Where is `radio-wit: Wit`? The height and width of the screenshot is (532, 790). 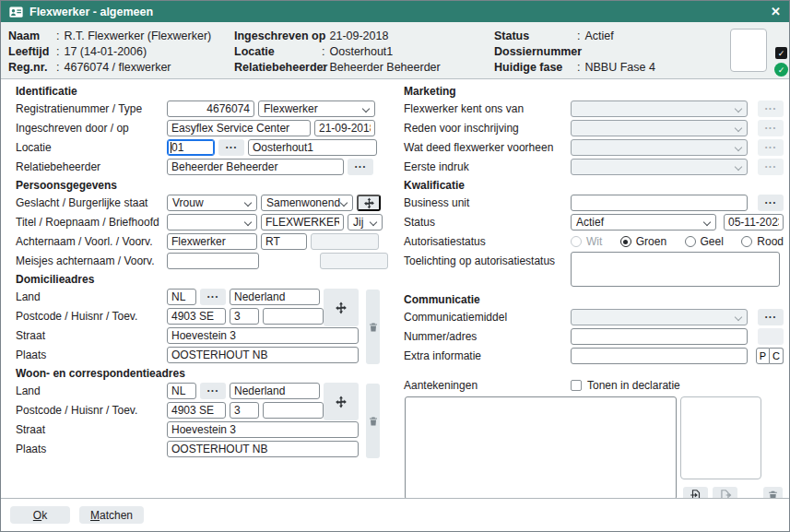 radio-wit: Wit is located at coordinates (586, 242).